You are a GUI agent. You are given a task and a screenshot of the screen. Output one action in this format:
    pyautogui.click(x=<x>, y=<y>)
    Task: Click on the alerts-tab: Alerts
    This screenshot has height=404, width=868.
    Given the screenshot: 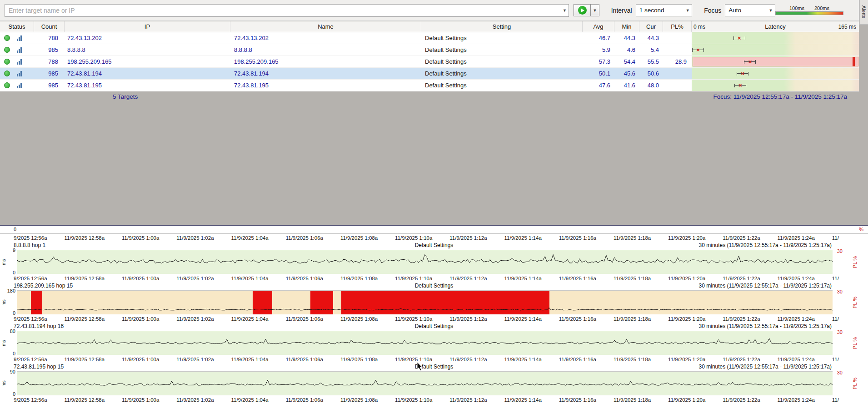 What is the action you would take?
    pyautogui.click(x=863, y=12)
    